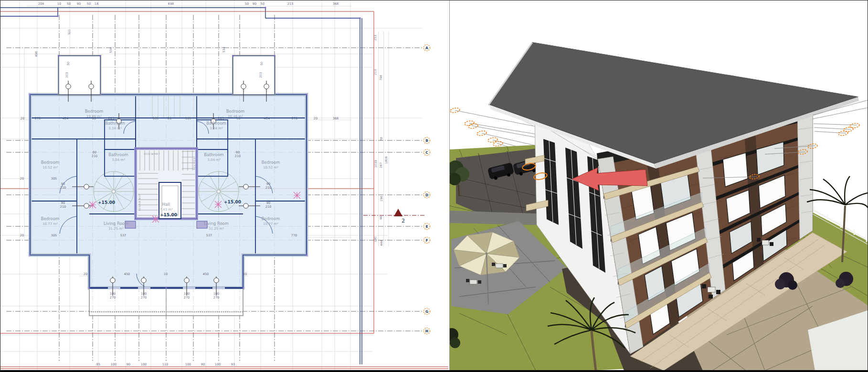 The width and height of the screenshot is (868, 372). I want to click on dim-label: 85, so click(98, 364).